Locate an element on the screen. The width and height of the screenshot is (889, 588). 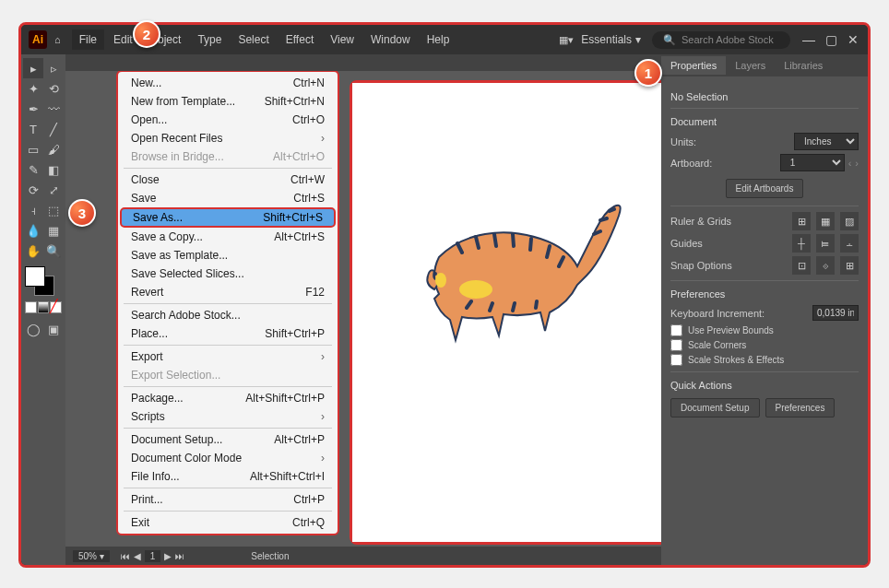
grid-icon: ▦ is located at coordinates (825, 221).